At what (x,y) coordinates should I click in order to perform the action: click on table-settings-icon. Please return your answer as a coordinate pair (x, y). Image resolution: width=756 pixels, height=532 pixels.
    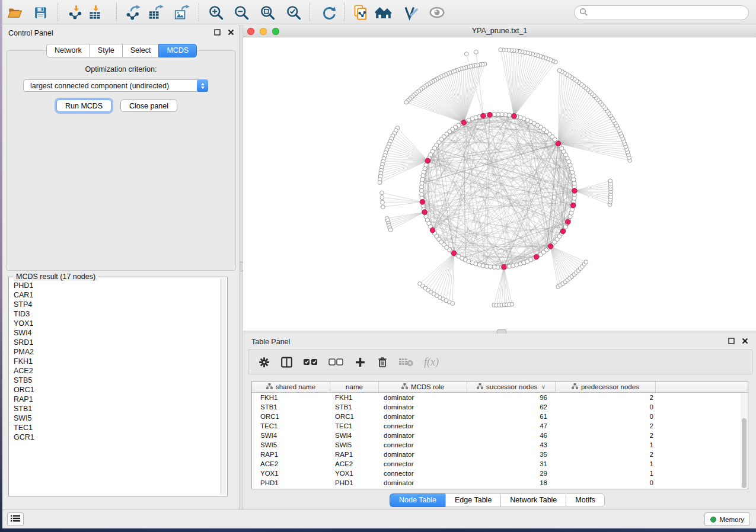
    Looking at the image, I should click on (264, 362).